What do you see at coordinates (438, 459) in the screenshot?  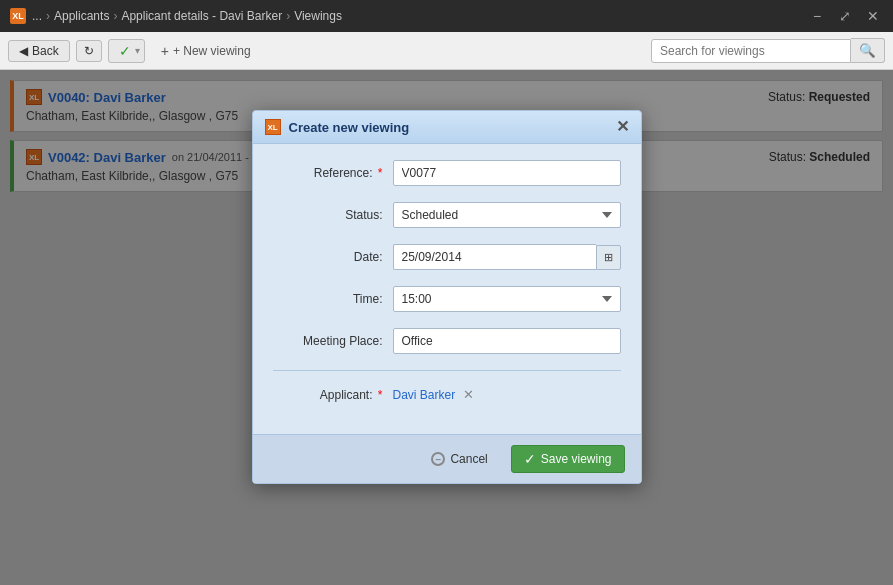 I see `cancel-icon: −` at bounding box center [438, 459].